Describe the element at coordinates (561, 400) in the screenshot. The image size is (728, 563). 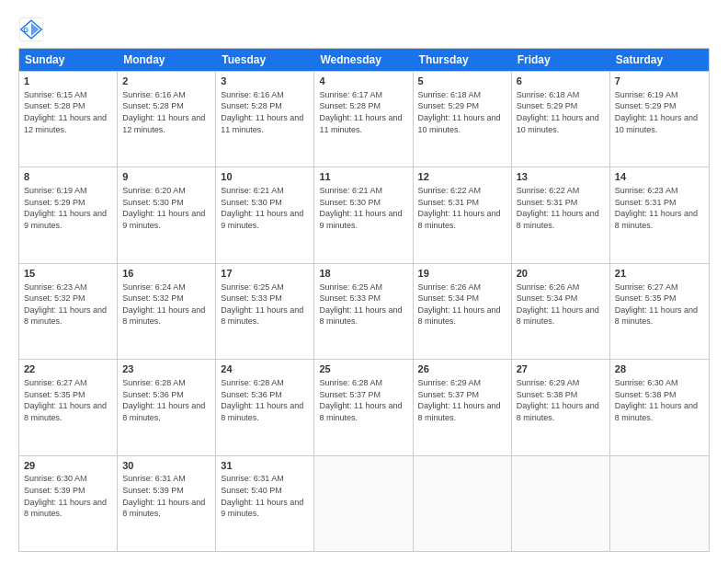
I see `cell-info: Sunrise: 6:29 AM Sunset: 5:38 PM Dayligh…` at that location.